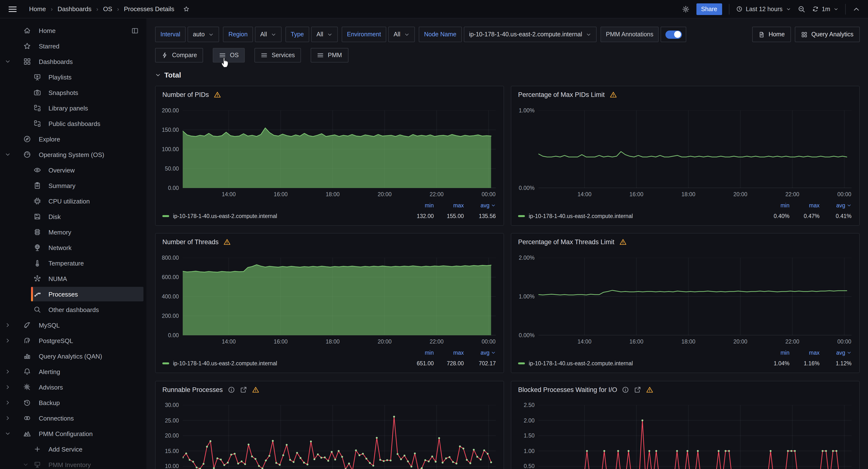  What do you see at coordinates (73, 31) in the screenshot?
I see `sidebar-item-home: Home` at bounding box center [73, 31].